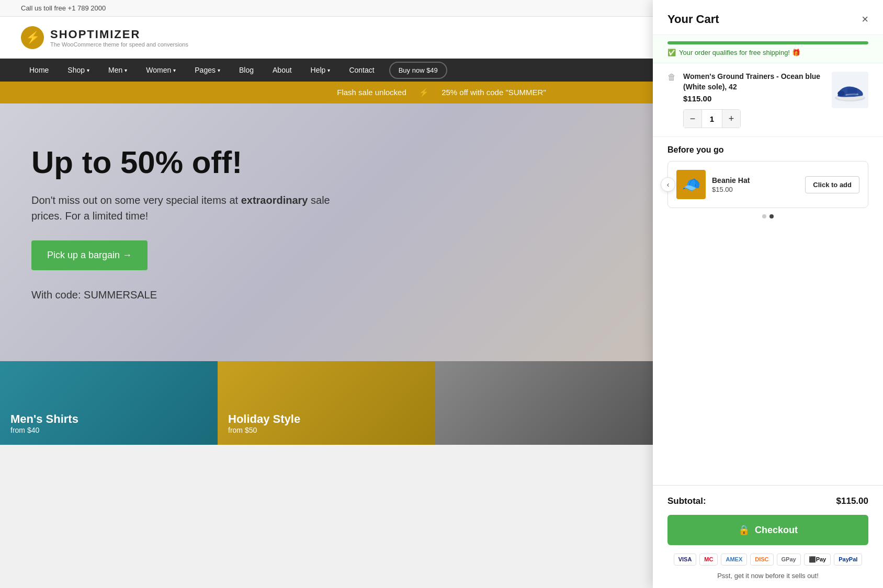 This screenshot has height=588, width=883. Describe the element at coordinates (672, 77) in the screenshot. I see `delete-item-icon: 🗑` at that location.